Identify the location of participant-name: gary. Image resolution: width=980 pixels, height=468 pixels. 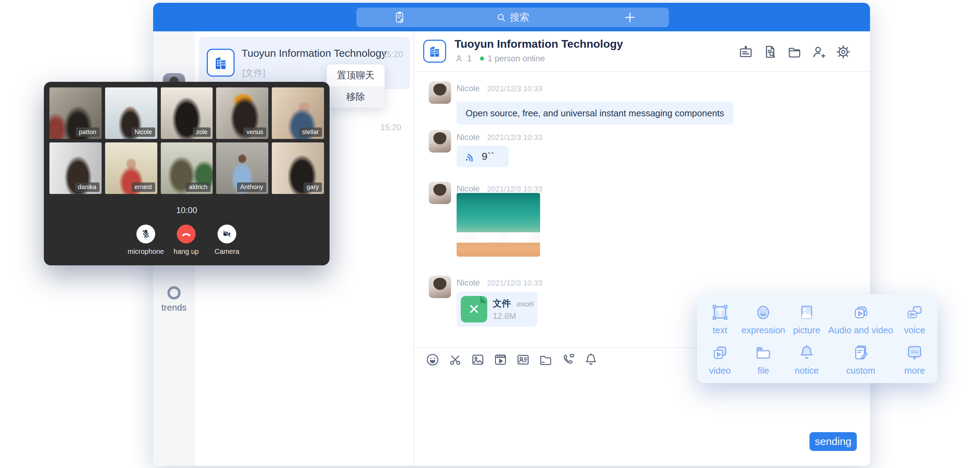
(313, 187).